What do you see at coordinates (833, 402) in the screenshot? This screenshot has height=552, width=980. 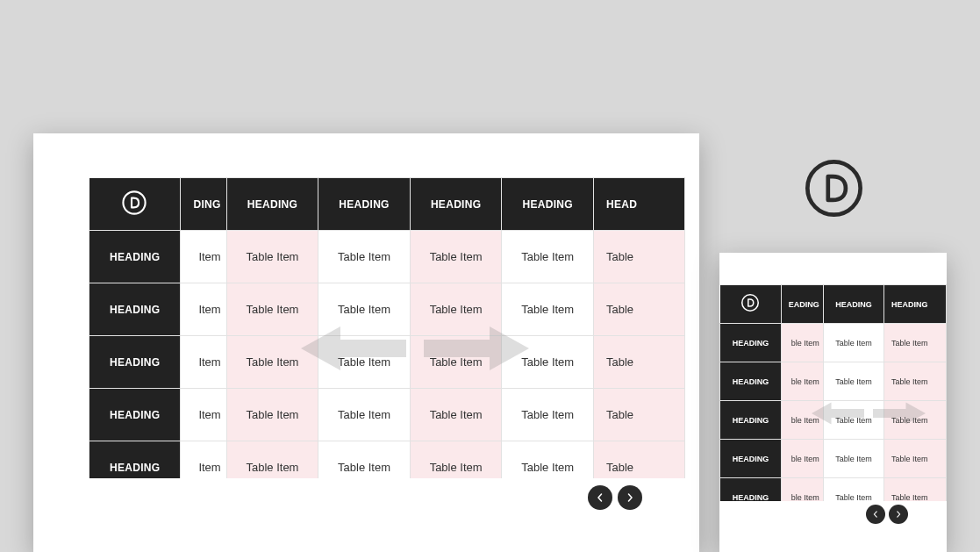 I see `mobile-preview: EADING HEADING HEADING HEADING ble Item …` at bounding box center [833, 402].